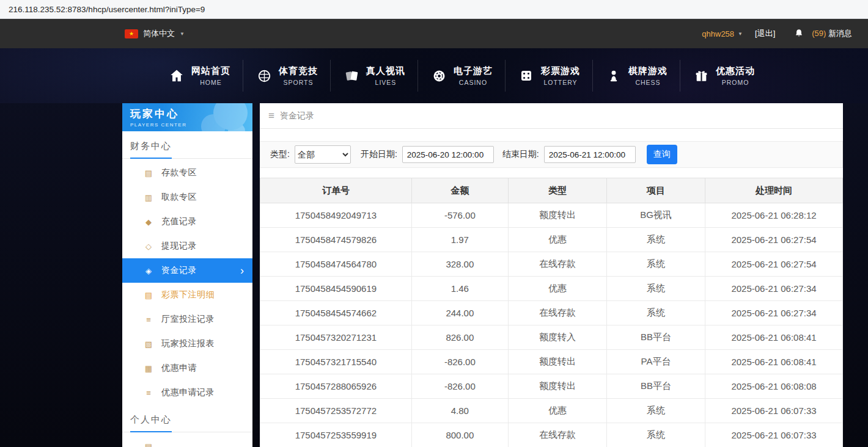 This screenshot has height=447, width=868. I want to click on sidebar-item: ▤存款专区, so click(187, 173).